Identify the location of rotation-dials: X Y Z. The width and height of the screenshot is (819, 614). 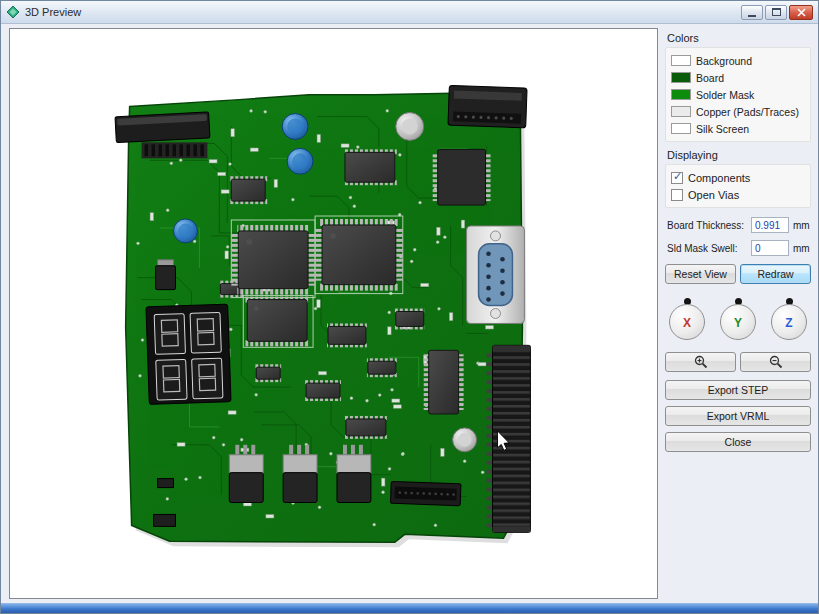
(738, 320).